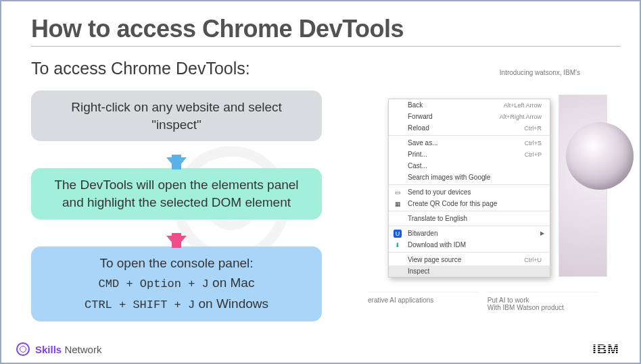 Image resolution: width=641 pixels, height=364 pixels. Describe the element at coordinates (469, 259) in the screenshot. I see `ctx-item-view-source: View page source Ctrl+U` at that location.